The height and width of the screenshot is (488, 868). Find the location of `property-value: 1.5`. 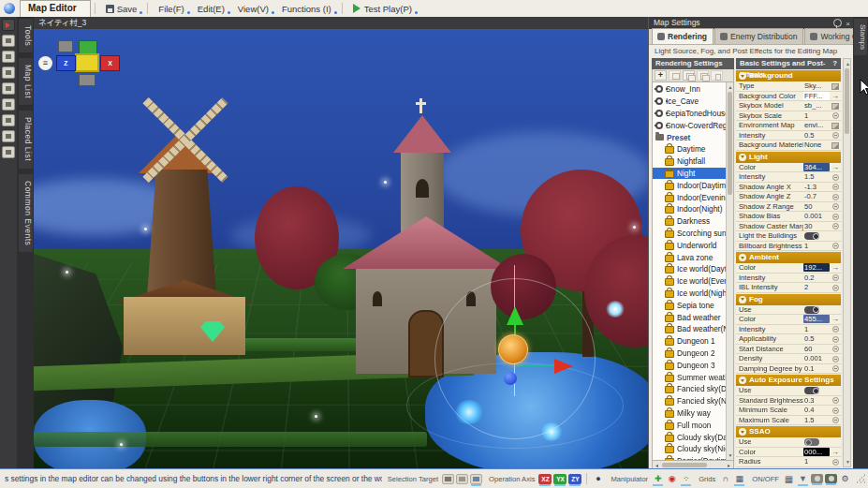

property-value: 1.5 is located at coordinates (817, 420).